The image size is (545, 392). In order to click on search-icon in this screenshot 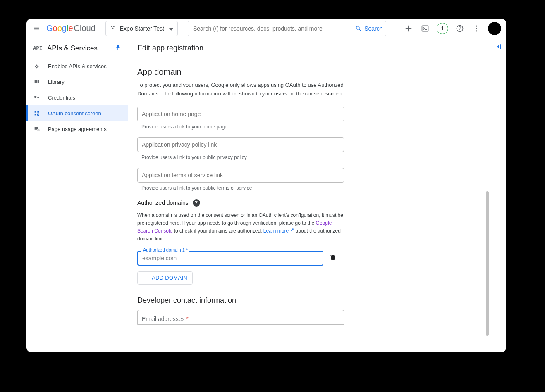, I will do `click(359, 29)`.